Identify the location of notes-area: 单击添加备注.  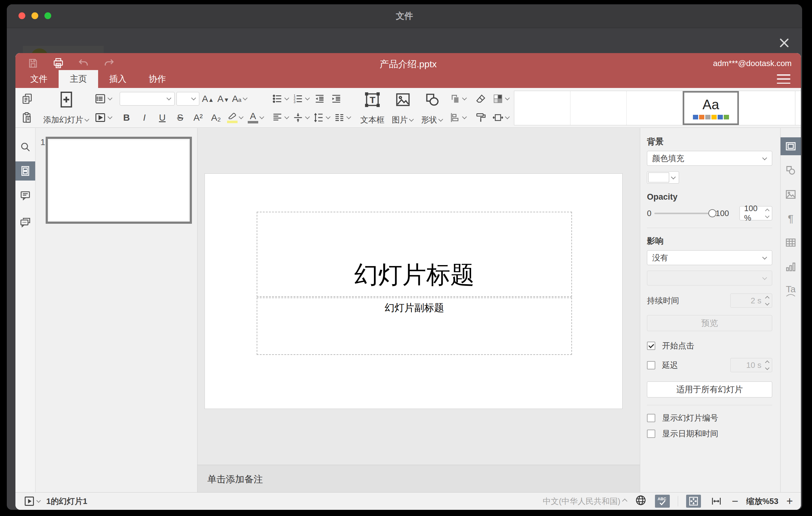
(419, 479).